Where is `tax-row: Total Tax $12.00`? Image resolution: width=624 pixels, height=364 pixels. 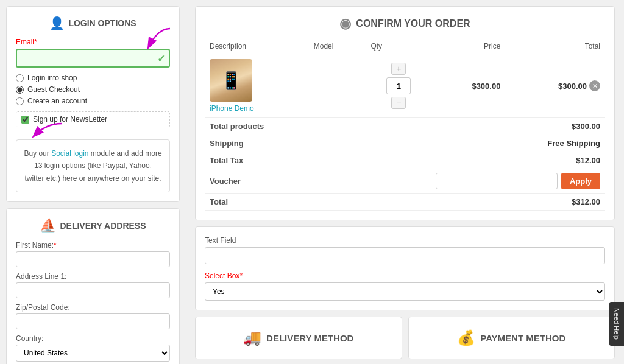 tax-row: Total Tax $12.00 is located at coordinates (405, 161).